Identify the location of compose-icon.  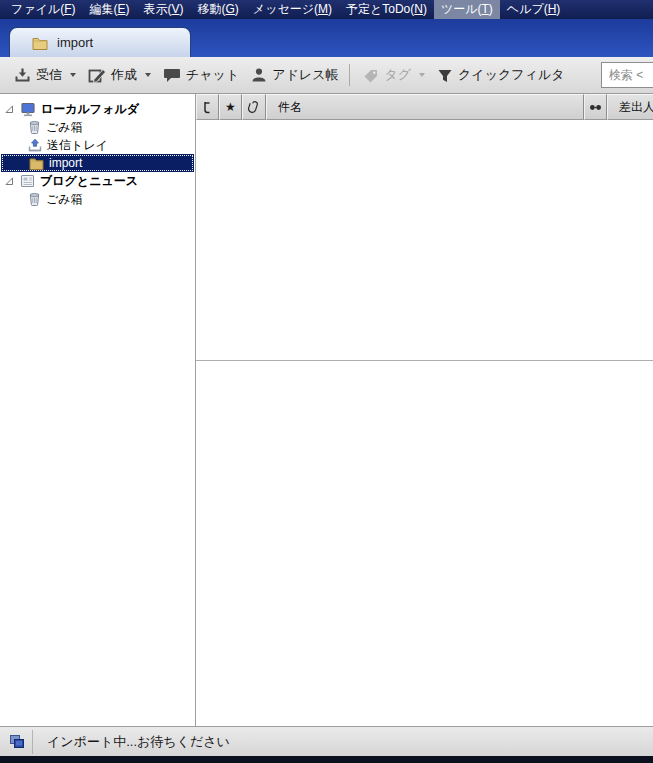
(97, 75).